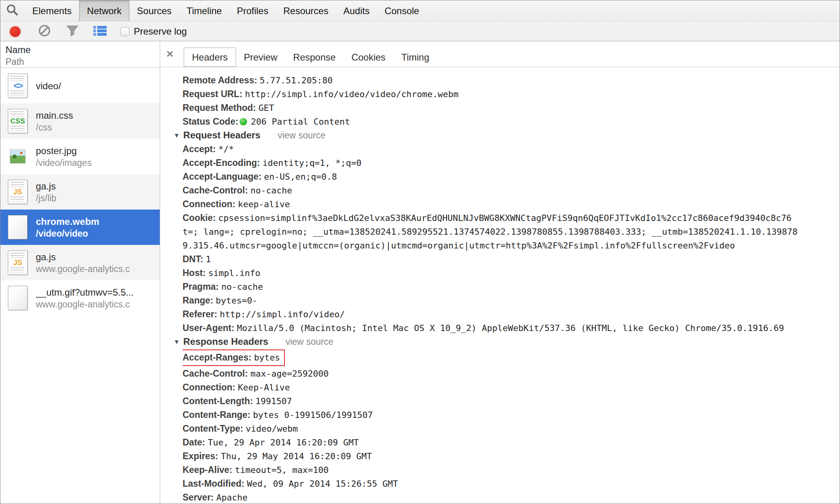 This screenshot has width=840, height=504. What do you see at coordinates (193, 259) in the screenshot?
I see `header-key: DNT:` at bounding box center [193, 259].